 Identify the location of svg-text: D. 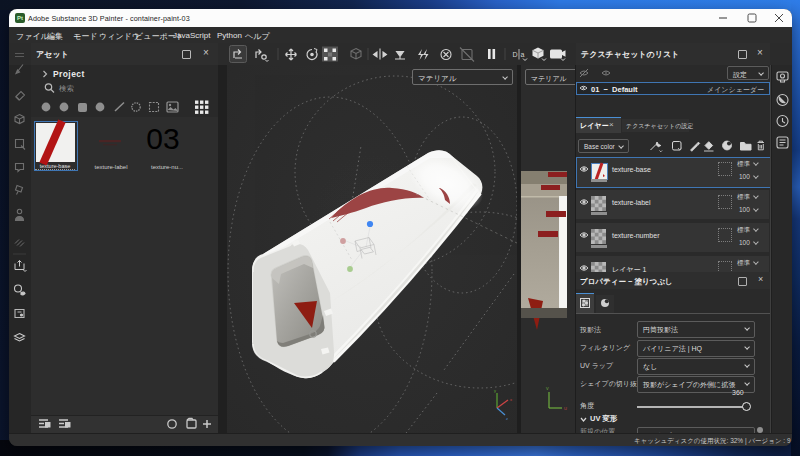
(516, 54).